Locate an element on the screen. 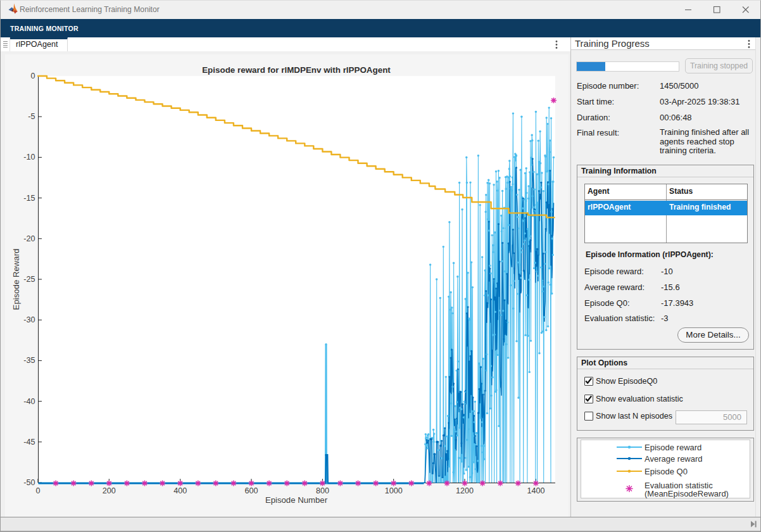 The width and height of the screenshot is (761, 532). svg-text: -40 is located at coordinates (29, 402).